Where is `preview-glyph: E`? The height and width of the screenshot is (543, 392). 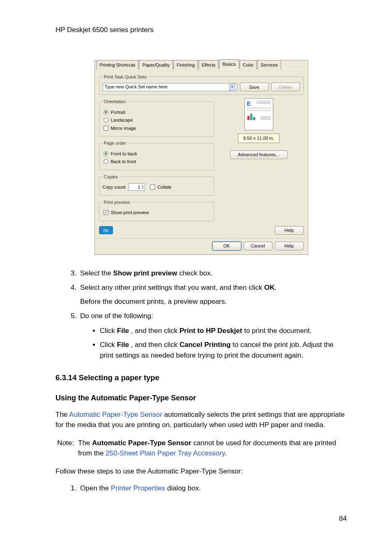
preview-glyph: E is located at coordinates (249, 104).